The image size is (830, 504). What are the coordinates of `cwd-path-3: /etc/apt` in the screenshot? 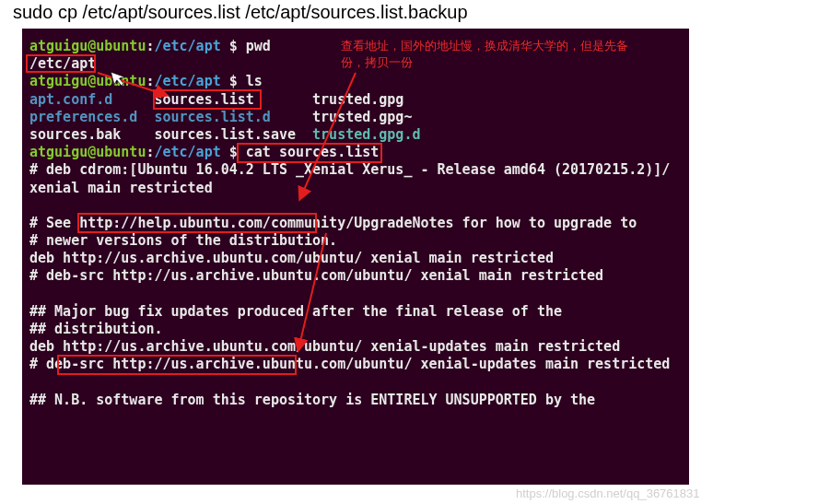 It's located at (187, 152).